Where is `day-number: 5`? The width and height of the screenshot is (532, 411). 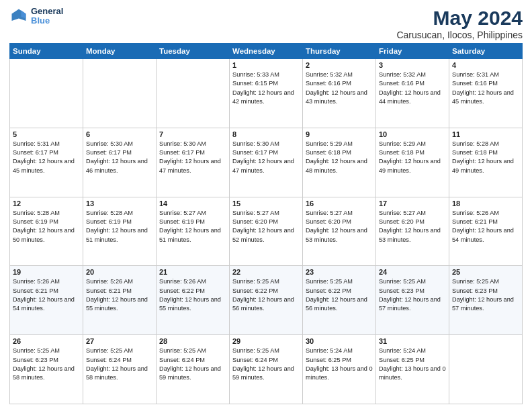 day-number: 5 is located at coordinates (46, 134).